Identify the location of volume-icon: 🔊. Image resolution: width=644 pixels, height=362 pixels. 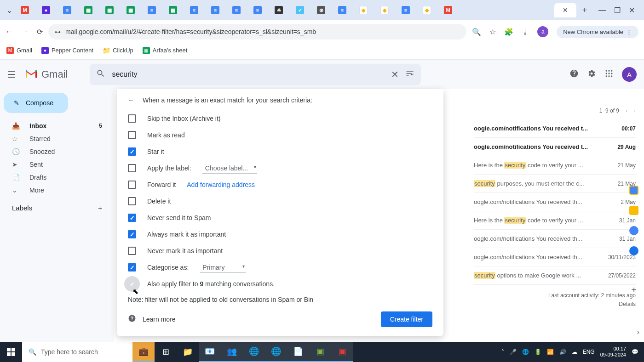
(563, 352).